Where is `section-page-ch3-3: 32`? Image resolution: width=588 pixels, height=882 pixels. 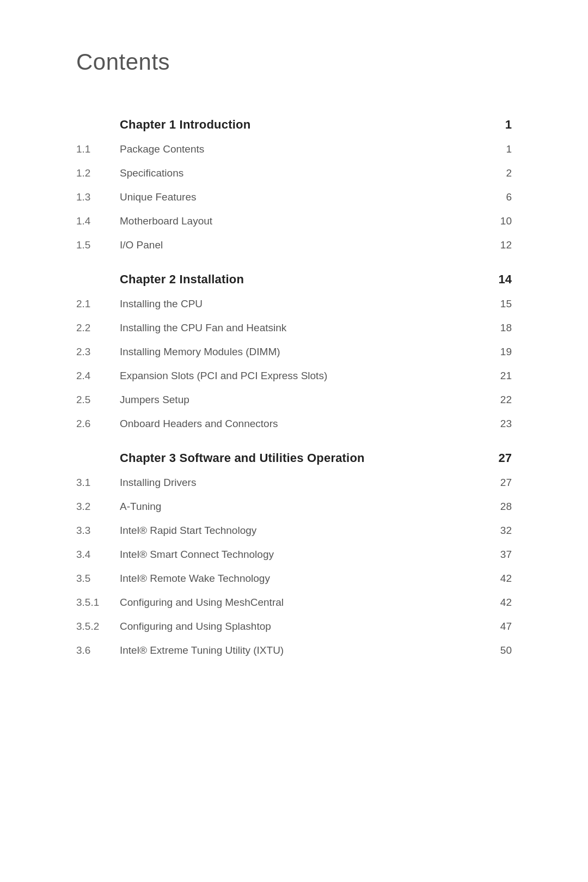 section-page-ch3-3: 32 is located at coordinates (495, 531).